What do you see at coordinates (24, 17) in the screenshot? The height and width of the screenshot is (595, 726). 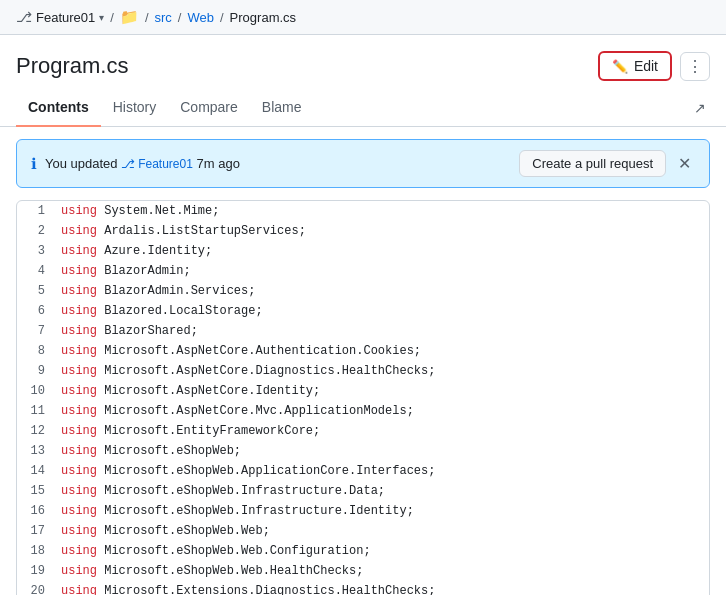 I see `branch-icon: ⎇` at bounding box center [24, 17].